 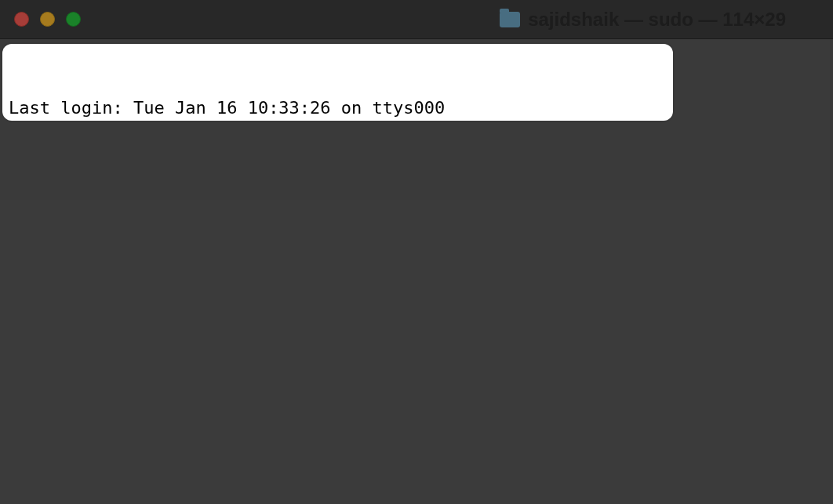 What do you see at coordinates (74, 19) in the screenshot?
I see `maximize-button` at bounding box center [74, 19].